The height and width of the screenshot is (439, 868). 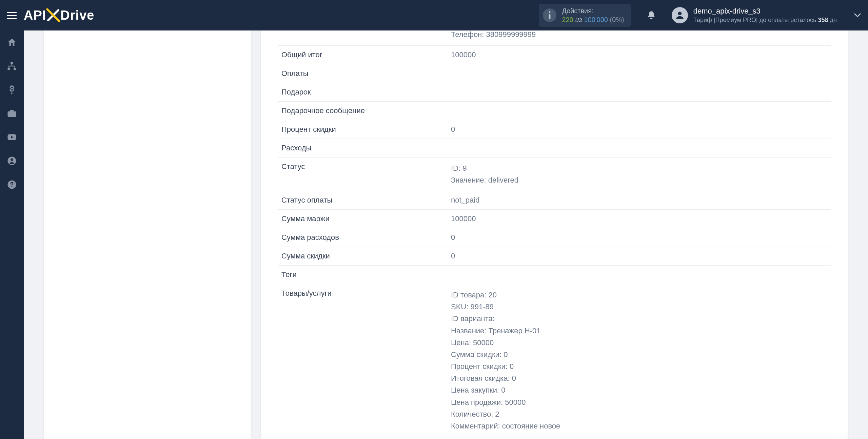 I want to click on sidebar-video, so click(x=12, y=137).